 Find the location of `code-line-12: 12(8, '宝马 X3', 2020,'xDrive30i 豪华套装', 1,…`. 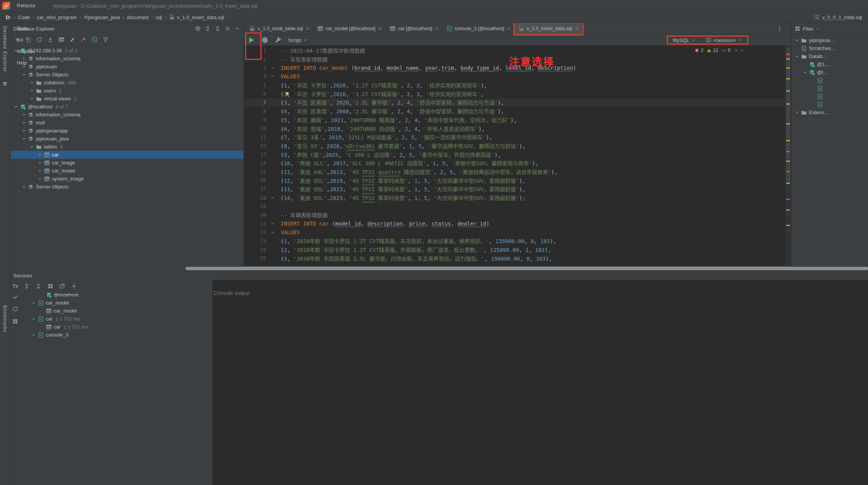

code-line-12: 12(8, '宝马 X3', 2020,'xDrive30i 豪华套装', 1,… is located at coordinates (515, 146).